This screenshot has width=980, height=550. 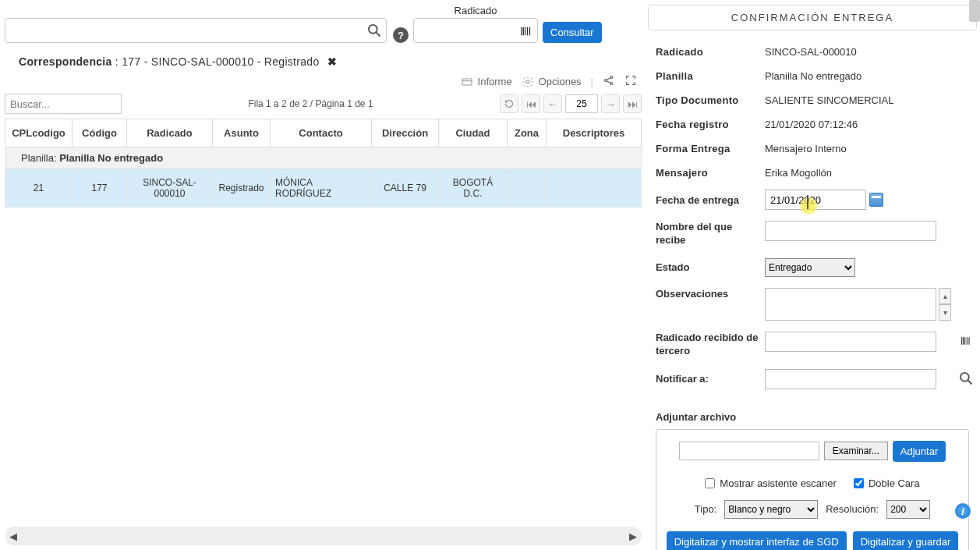 What do you see at coordinates (632, 104) in the screenshot?
I see `last-page-button: ⏭` at bounding box center [632, 104].